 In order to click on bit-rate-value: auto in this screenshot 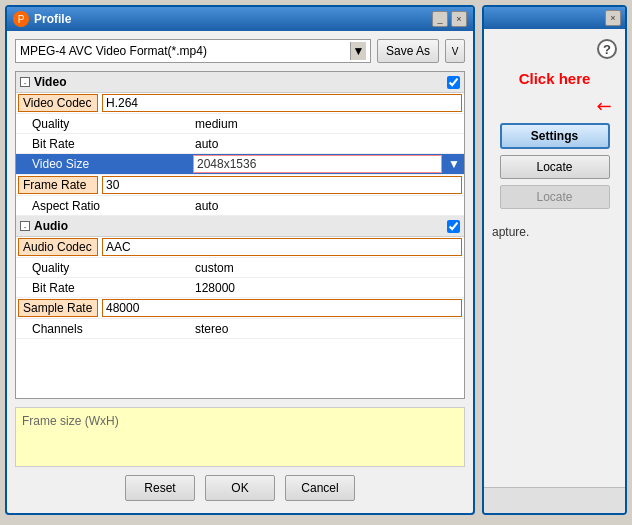, I will do `click(328, 144)`.